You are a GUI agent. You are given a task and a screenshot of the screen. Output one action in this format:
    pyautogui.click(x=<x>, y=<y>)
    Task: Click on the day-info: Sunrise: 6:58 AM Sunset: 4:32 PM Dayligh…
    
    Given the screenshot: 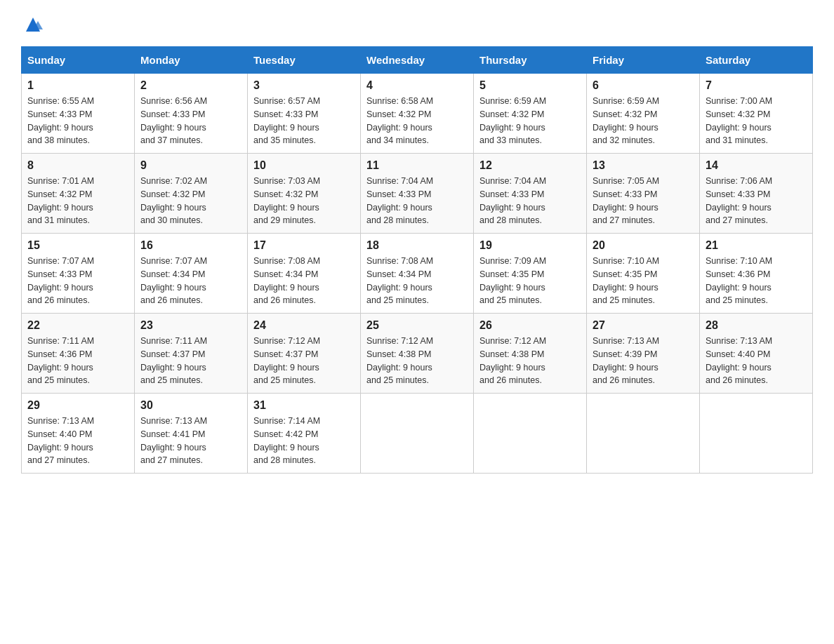 What is the action you would take?
    pyautogui.click(x=417, y=121)
    